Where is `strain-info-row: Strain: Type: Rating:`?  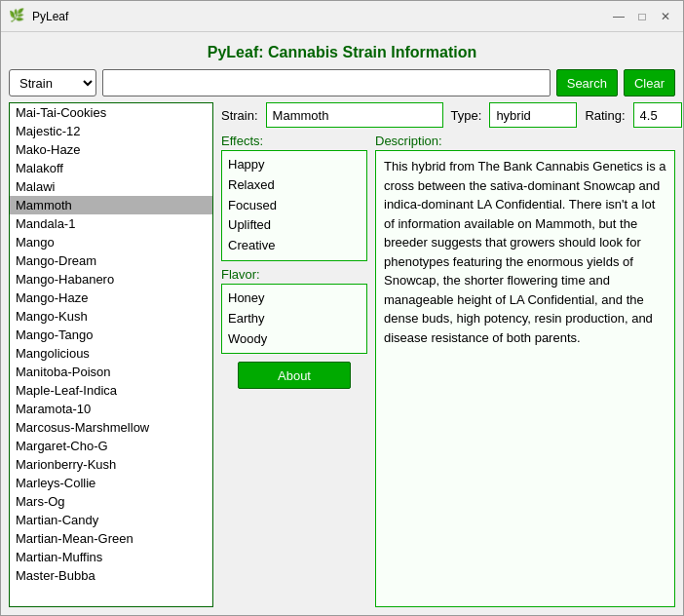
strain-info-row: Strain: Type: Rating: is located at coordinates (448, 115).